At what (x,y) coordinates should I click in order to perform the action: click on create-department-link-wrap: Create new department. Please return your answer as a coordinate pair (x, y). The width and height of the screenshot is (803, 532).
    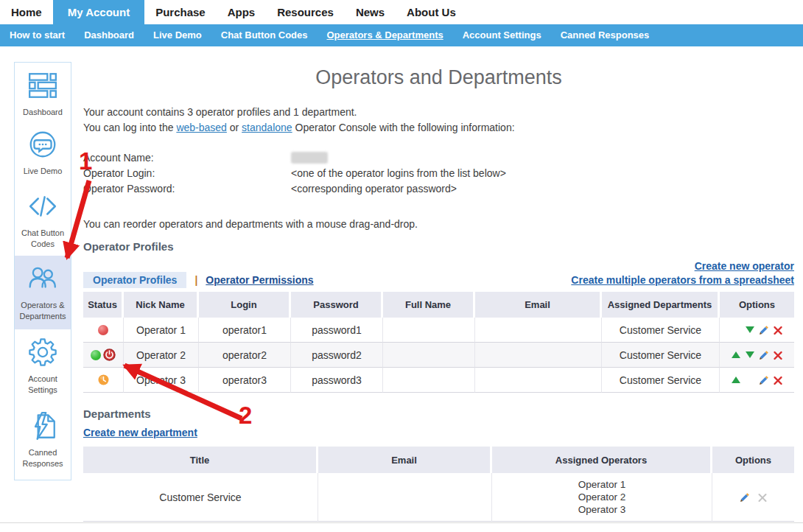
    Looking at the image, I should click on (140, 433).